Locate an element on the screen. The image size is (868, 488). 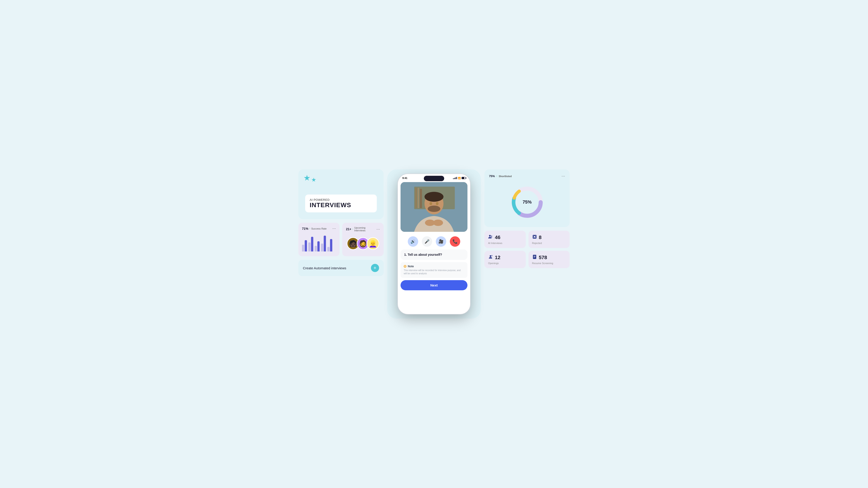
shortlist-card: 75% ↑ Shortlisted ⋯ 75% is located at coordinates (527, 198).